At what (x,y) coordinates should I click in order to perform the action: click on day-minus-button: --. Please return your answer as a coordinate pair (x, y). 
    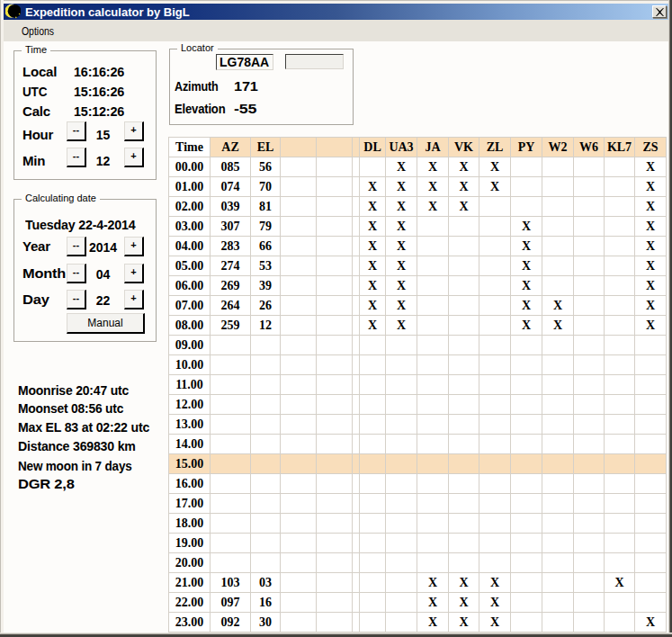
    Looking at the image, I should click on (76, 300).